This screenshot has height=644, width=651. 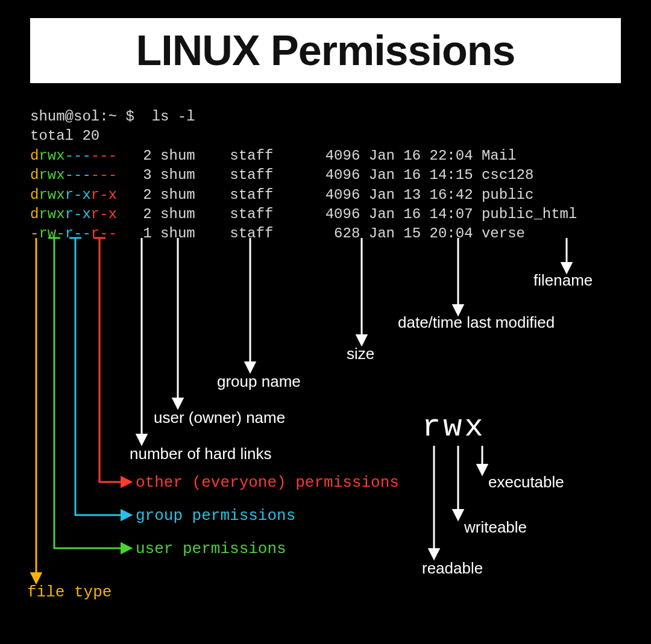 I want to click on label-group-perm: group permissions, so click(x=216, y=516).